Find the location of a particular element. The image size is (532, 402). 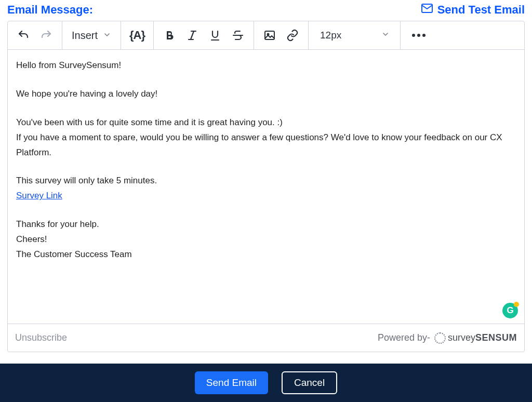

more-options-button is located at coordinates (419, 35).